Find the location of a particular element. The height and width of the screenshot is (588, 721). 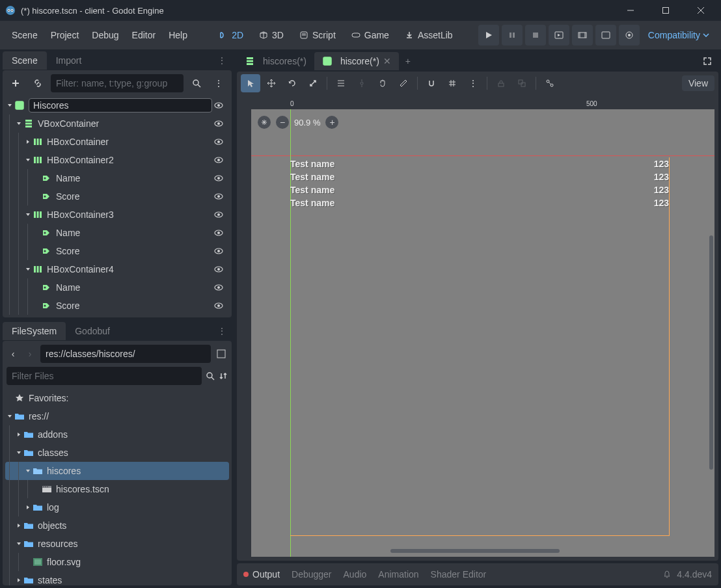

select-tool is located at coordinates (251, 83).